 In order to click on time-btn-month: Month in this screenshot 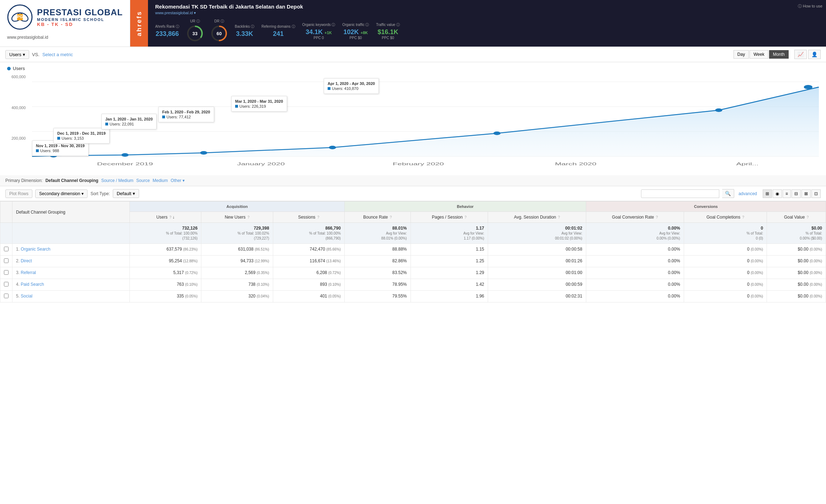, I will do `click(779, 54)`.